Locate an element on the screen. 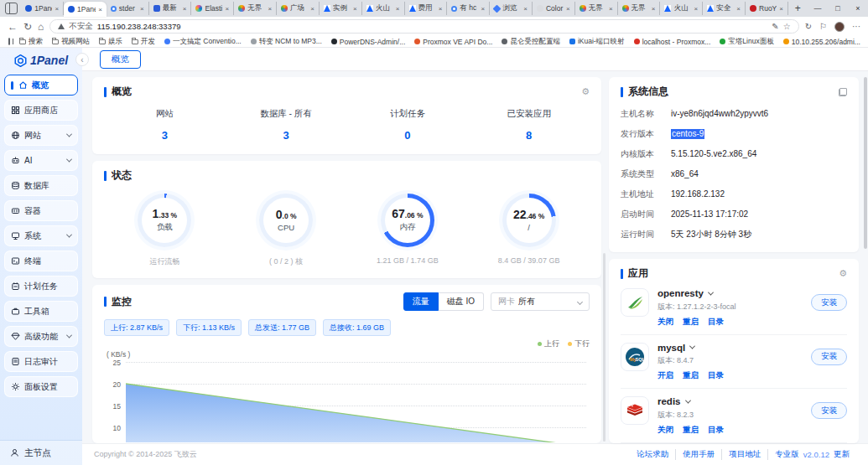  sync-icon: ↻ is located at coordinates (808, 27).